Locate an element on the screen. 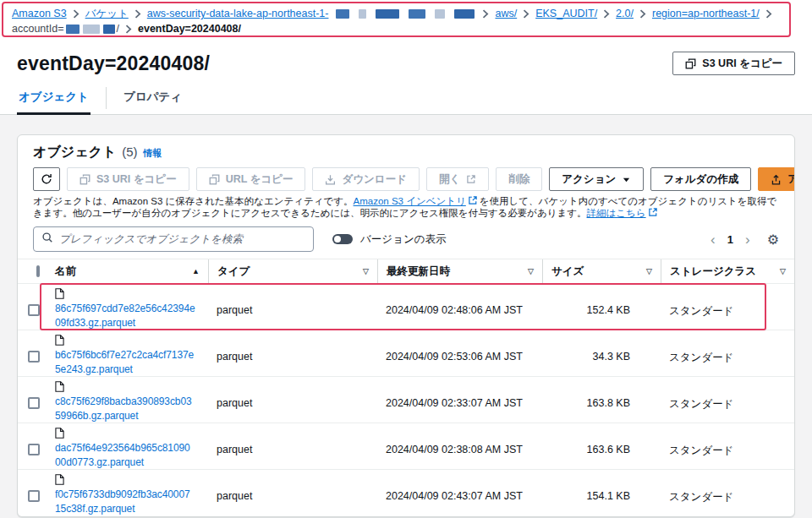 This screenshot has height=518, width=812. object-size-cell: 163.8 KB is located at coordinates (601, 400).